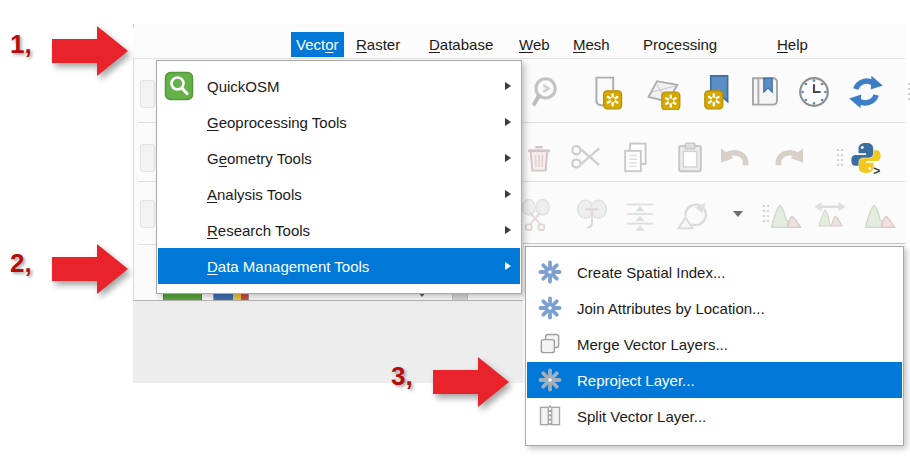 The height and width of the screenshot is (460, 910). Describe the element at coordinates (519, 44) in the screenshot. I see `menu-bar: VectorRasterDatabaseWebMeshProcessingHel…` at that location.